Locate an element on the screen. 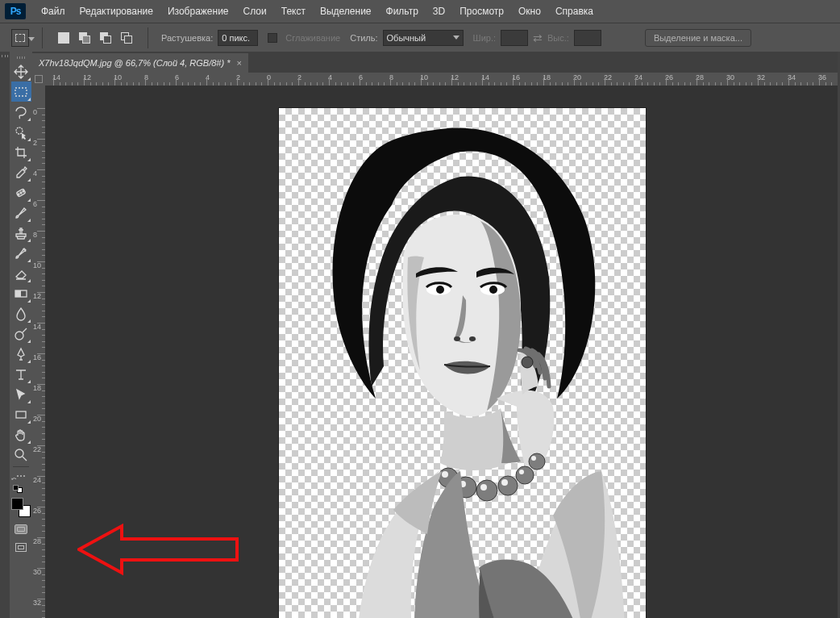  new-selection-button is located at coordinates (64, 38).